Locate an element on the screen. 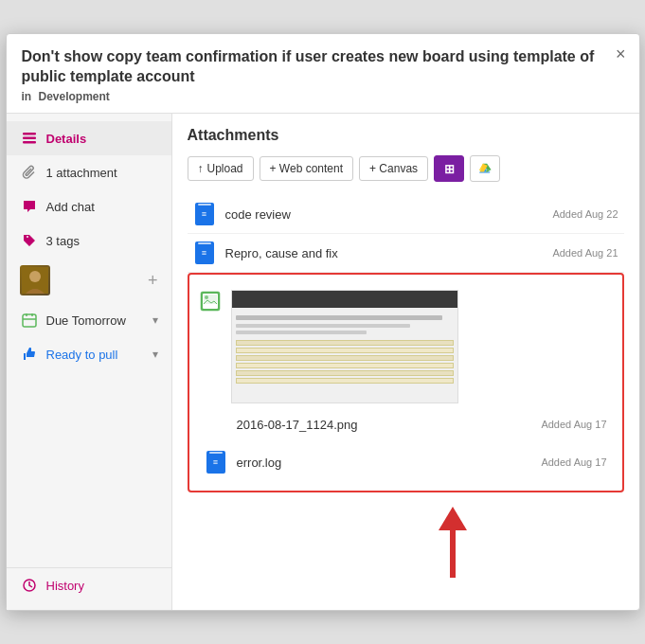  attachment-date-repro: Added Aug 21 is located at coordinates (585, 253).